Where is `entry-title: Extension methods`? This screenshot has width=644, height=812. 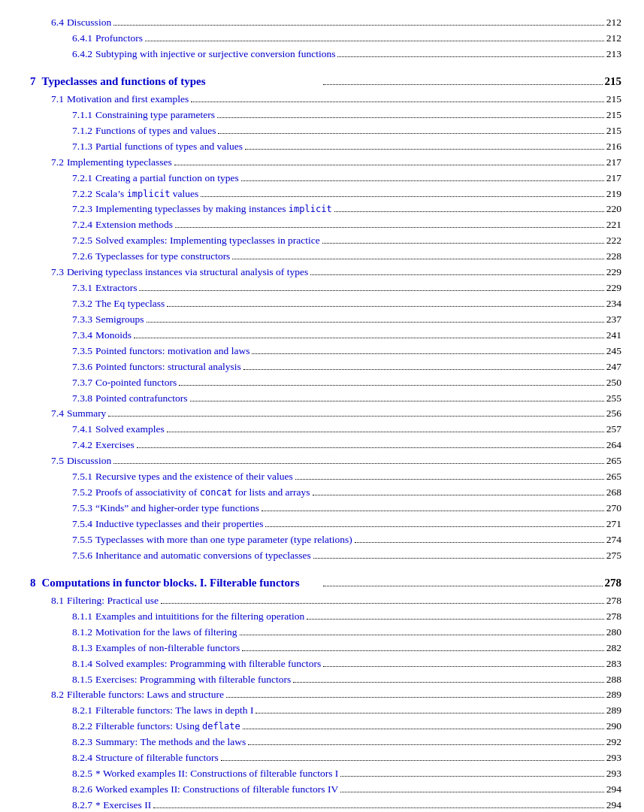
entry-title: Extension methods is located at coordinates (134, 226).